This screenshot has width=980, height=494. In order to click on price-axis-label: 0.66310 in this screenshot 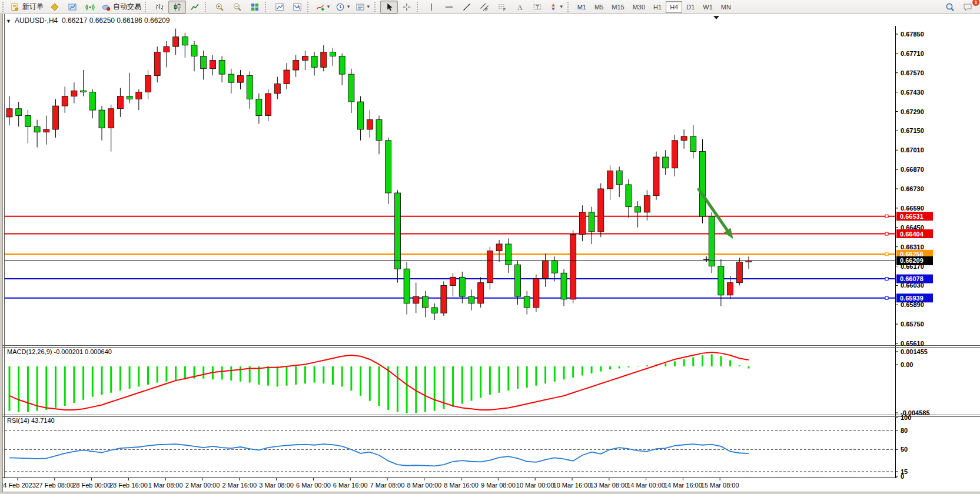, I will do `click(912, 247)`.